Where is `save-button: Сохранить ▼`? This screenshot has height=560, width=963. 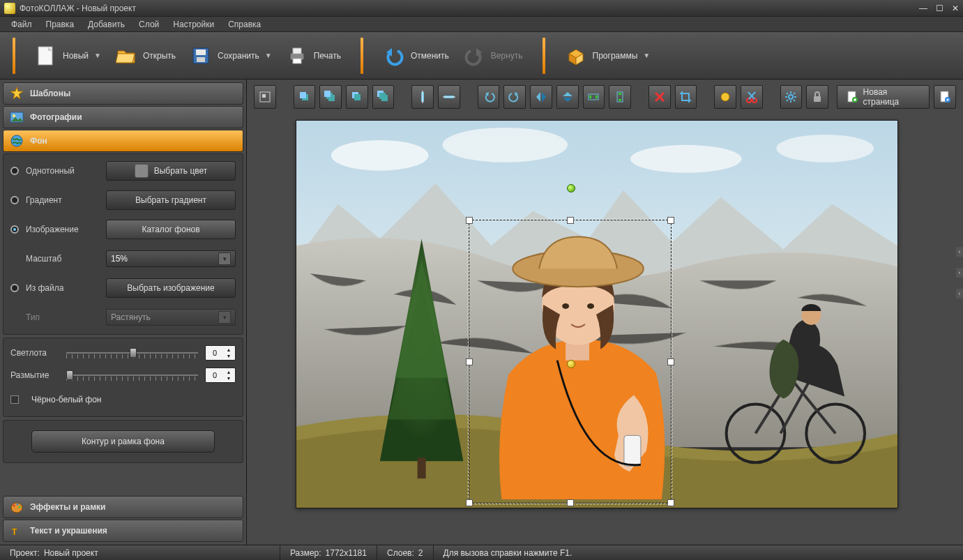 save-button: Сохранить ▼ is located at coordinates (231, 56).